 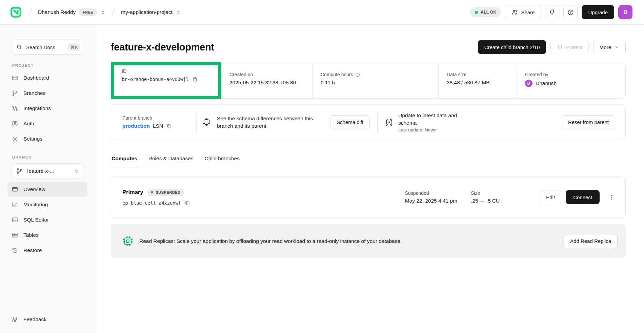 What do you see at coordinates (48, 65) in the screenshot?
I see `project-section-label: PROJECT` at bounding box center [48, 65].